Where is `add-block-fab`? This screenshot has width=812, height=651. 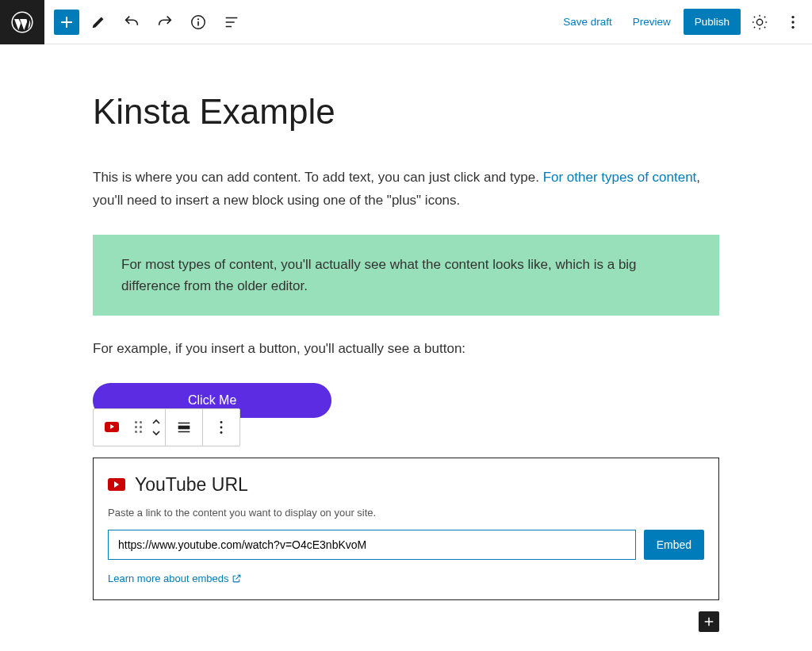 add-block-fab is located at coordinates (709, 622).